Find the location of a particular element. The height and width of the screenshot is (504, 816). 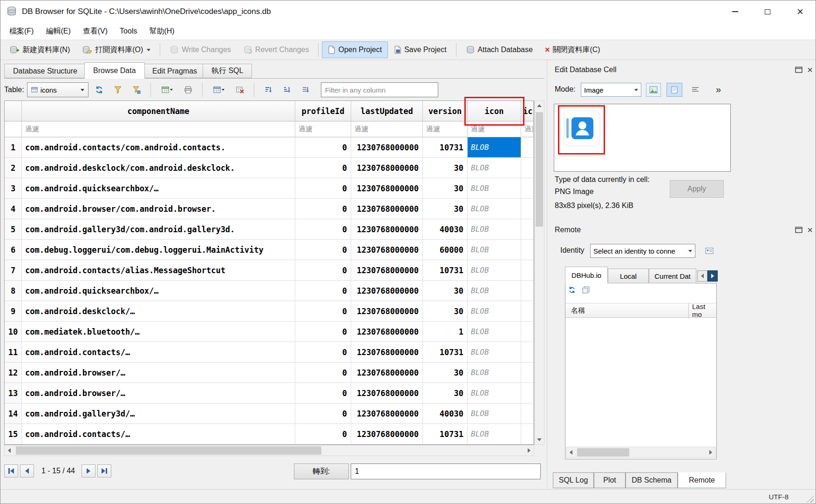

column-header-componentName: componentName is located at coordinates (158, 111).